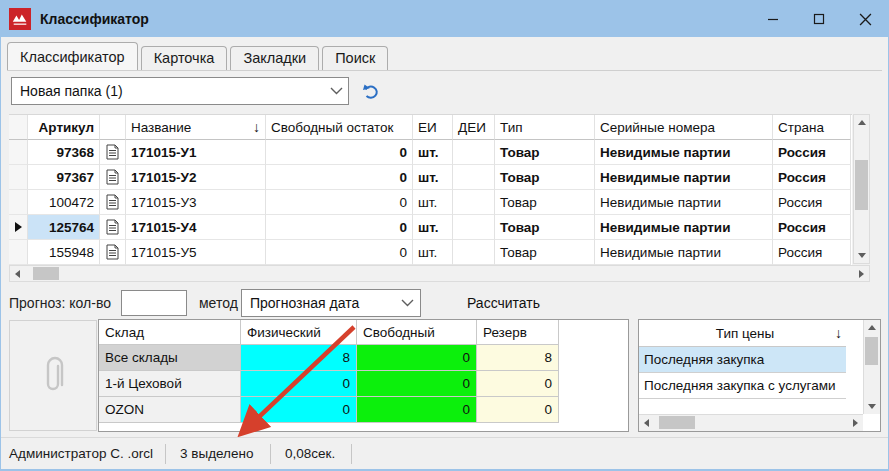 This screenshot has width=889, height=471. Describe the element at coordinates (430, 228) in the screenshot. I see `table-row-selected: 125764 171015-У4 0 шт. Товар Невидимые п…` at that location.